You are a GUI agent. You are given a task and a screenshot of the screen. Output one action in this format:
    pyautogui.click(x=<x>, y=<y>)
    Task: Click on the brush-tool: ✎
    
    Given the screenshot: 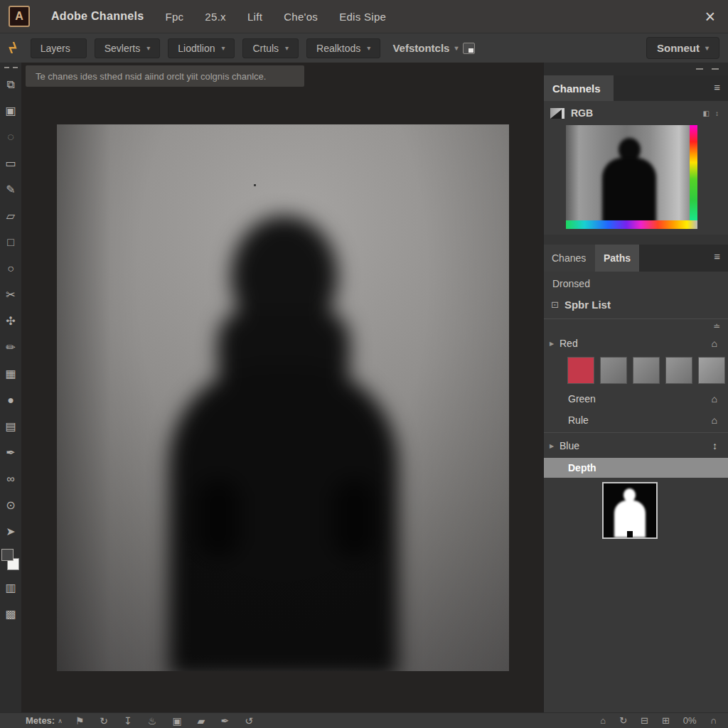 What is the action you would take?
    pyautogui.click(x=11, y=189)
    